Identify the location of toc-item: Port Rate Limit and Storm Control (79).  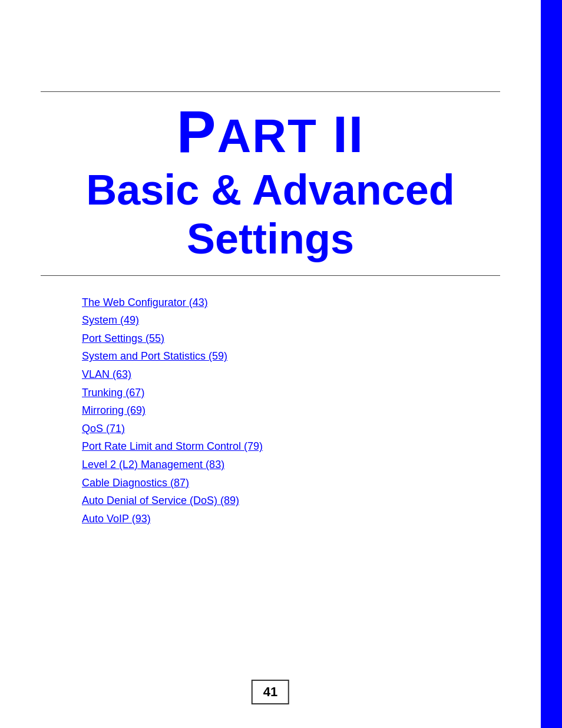
(291, 447).